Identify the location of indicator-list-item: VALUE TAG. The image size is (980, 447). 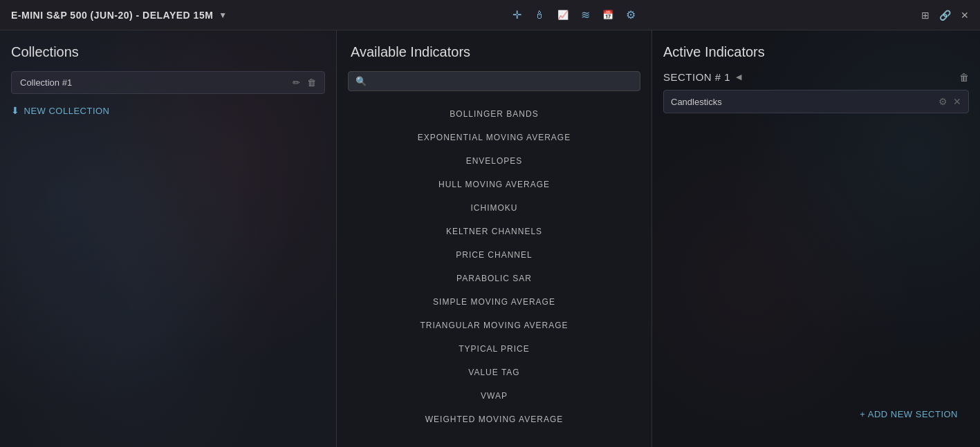
(494, 372).